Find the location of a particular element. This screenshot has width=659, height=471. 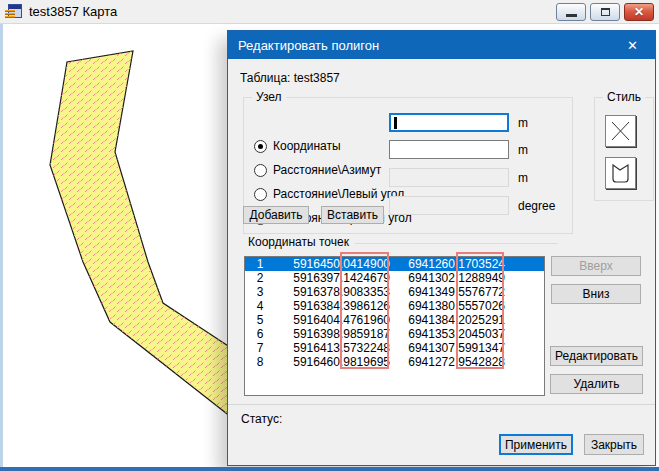

s-unit-label: m is located at coordinates (523, 178).